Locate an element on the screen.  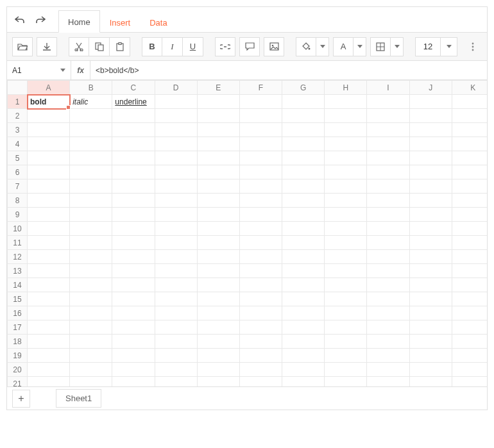
column-header: E is located at coordinates (218, 88).